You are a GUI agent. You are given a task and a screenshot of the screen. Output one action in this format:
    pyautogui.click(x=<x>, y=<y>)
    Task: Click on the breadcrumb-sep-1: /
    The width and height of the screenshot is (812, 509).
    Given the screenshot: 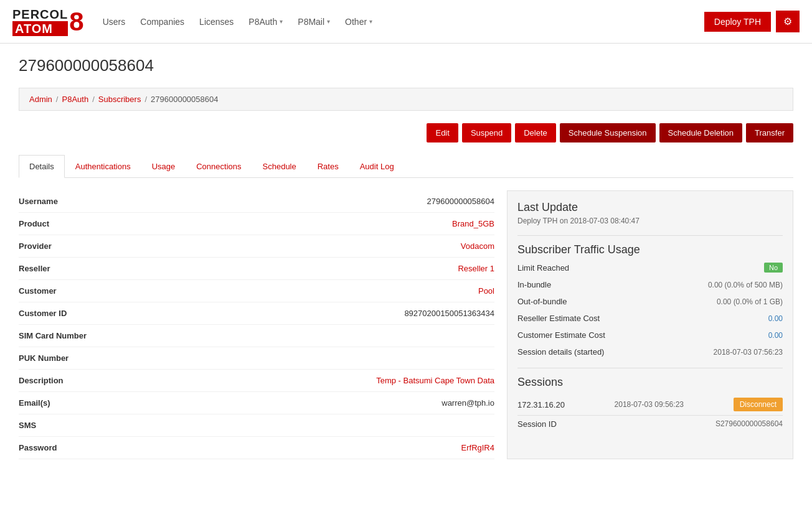 What is the action you would take?
    pyautogui.click(x=57, y=100)
    